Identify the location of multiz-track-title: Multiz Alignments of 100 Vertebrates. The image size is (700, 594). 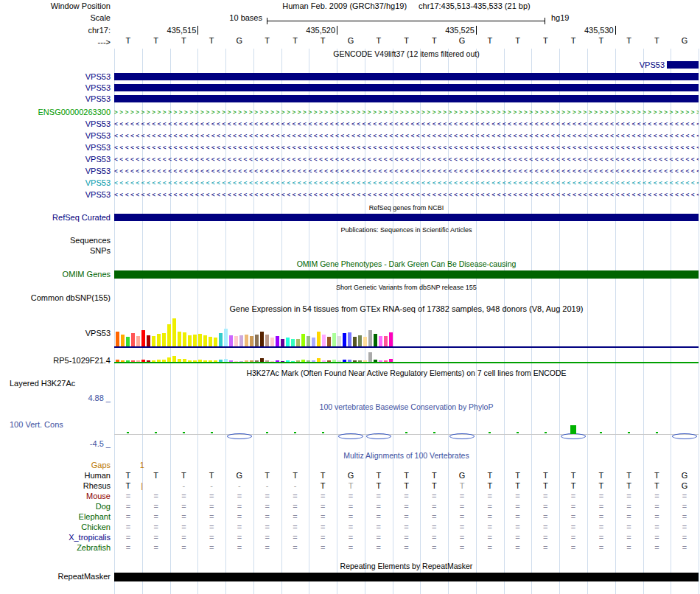
(407, 455).